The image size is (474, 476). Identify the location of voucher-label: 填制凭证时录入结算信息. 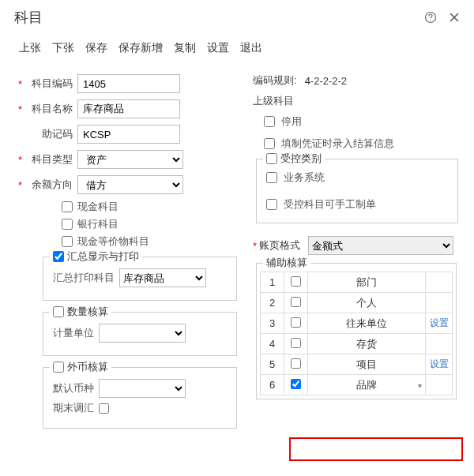
(338, 144).